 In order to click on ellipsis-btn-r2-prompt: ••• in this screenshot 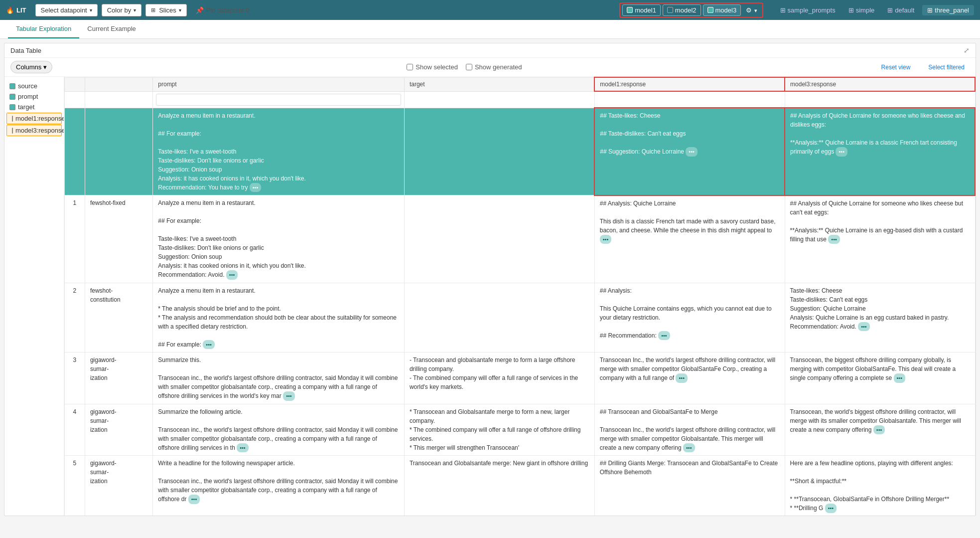, I will do `click(209, 345)`.